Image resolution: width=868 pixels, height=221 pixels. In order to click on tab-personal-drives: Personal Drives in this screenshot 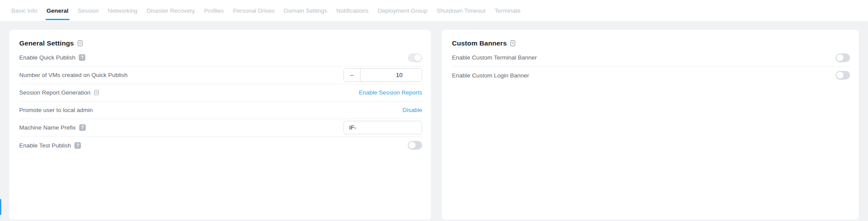, I will do `click(254, 11)`.